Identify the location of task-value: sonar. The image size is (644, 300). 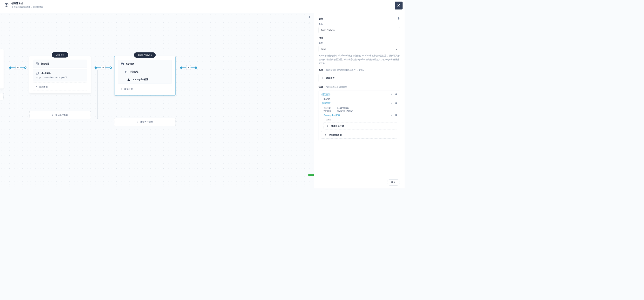
(360, 120).